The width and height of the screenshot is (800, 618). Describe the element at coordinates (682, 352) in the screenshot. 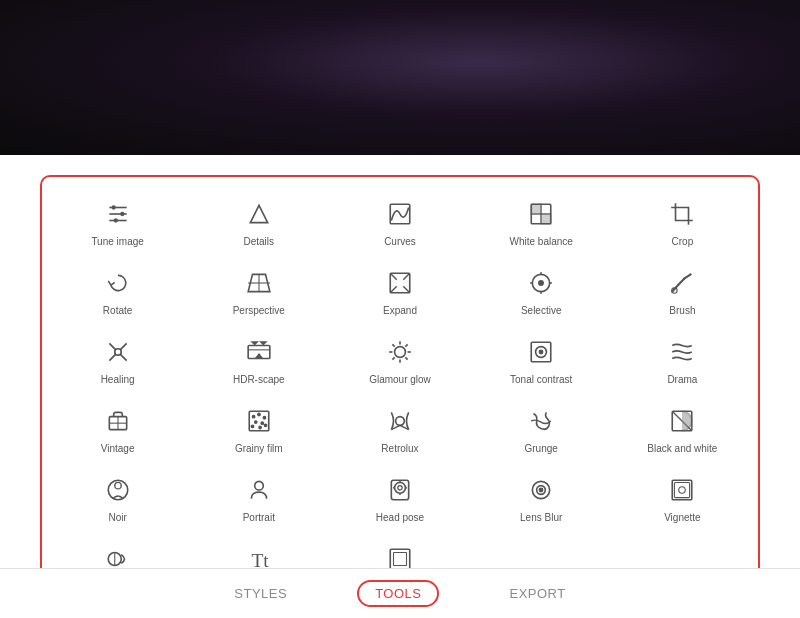

I see `drama-icon` at that location.